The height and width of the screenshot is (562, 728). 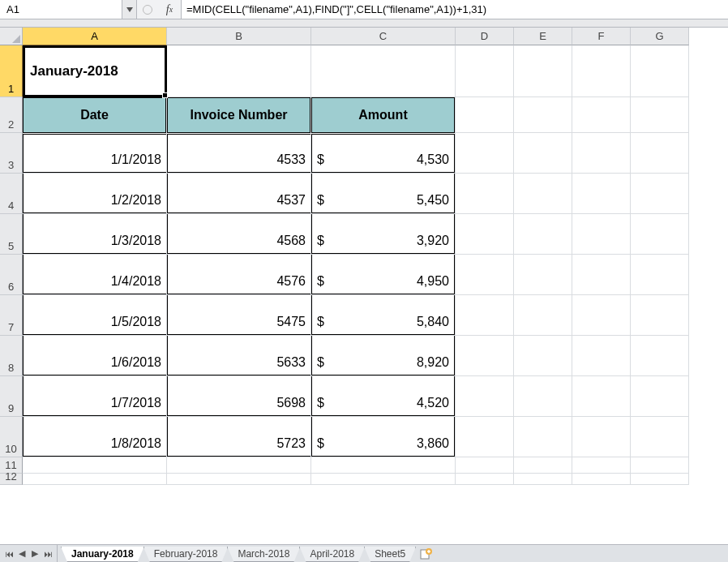 I want to click on tab-nav-prev-icon: ◀, so click(x=22, y=553).